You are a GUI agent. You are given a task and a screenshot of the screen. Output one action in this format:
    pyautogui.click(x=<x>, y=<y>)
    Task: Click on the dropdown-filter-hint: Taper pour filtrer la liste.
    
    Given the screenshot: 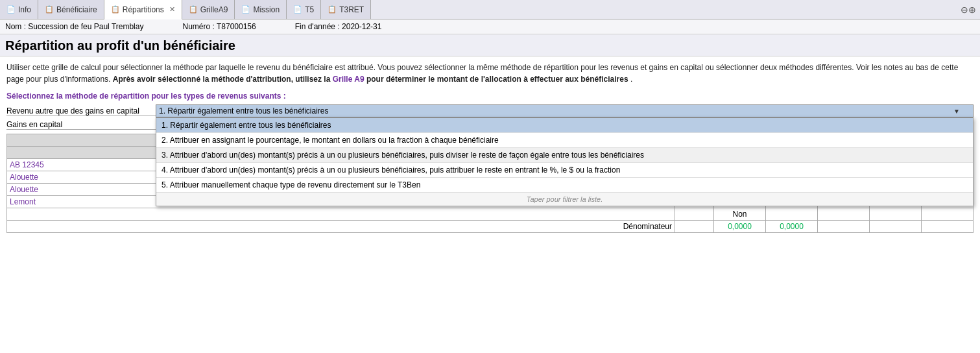 What is the action you would take?
    pyautogui.click(x=564, y=199)
    